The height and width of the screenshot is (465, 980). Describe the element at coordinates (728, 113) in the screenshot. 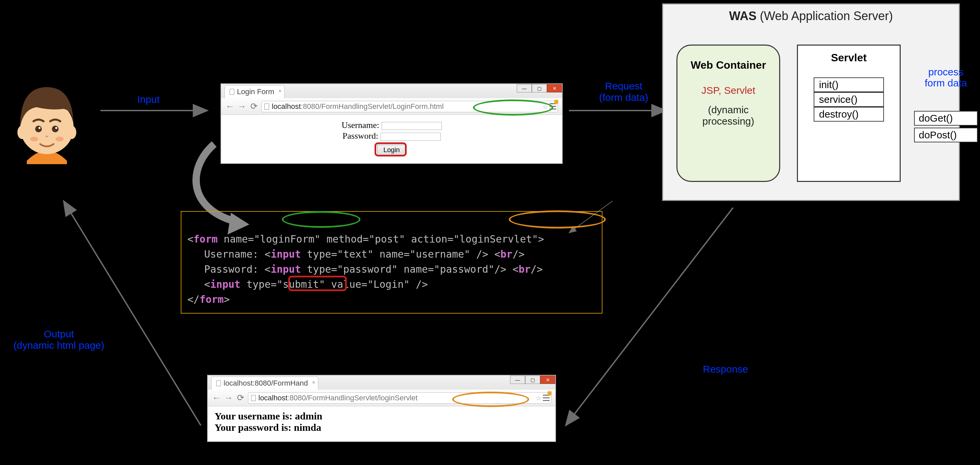

I see `web-container-box: Web Container JSP, Servlet (dynamic proc…` at that location.